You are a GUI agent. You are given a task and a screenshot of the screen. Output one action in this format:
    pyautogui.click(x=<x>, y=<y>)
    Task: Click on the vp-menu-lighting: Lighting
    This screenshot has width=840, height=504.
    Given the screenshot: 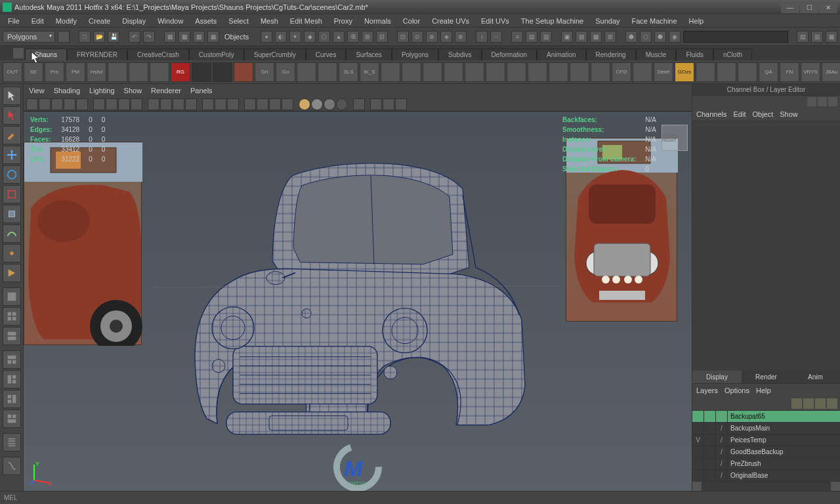 What is the action you would take?
    pyautogui.click(x=102, y=91)
    